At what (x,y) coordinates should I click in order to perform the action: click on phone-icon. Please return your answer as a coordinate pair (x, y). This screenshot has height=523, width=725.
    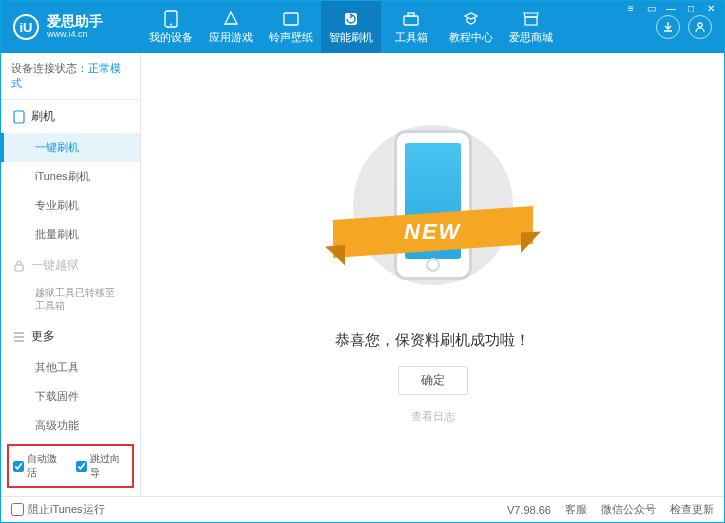
    Looking at the image, I should click on (171, 19).